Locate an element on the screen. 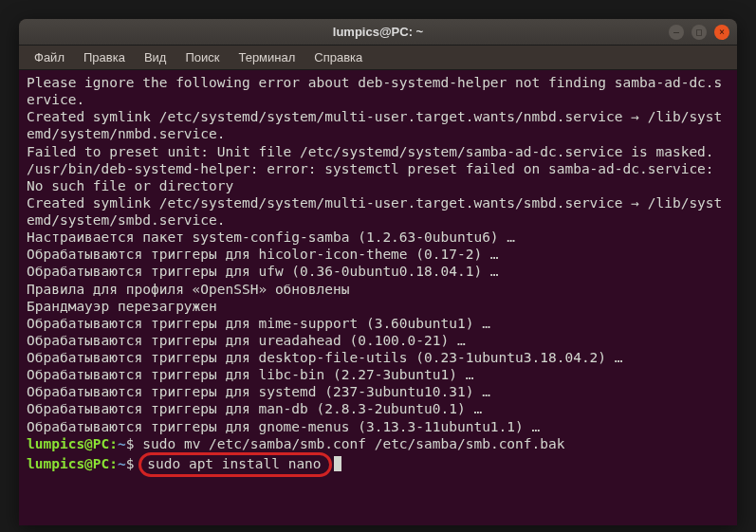  output-line: Настраивается пакет system-config-samba … is located at coordinates (378, 237).